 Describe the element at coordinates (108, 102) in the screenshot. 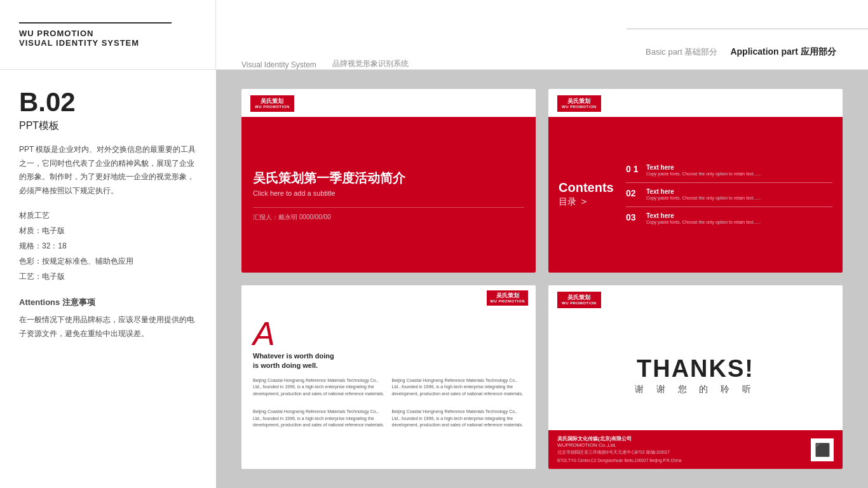

I see `section-code: B.02` at that location.